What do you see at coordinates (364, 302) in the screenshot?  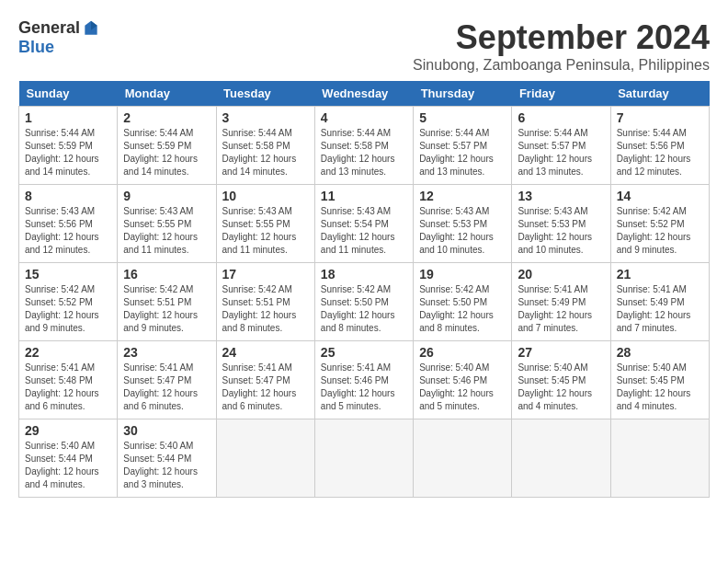 I see `table-row: 18Sunrise: 5:42 AMSunset: 5:50 PMDayligh…` at bounding box center [364, 302].